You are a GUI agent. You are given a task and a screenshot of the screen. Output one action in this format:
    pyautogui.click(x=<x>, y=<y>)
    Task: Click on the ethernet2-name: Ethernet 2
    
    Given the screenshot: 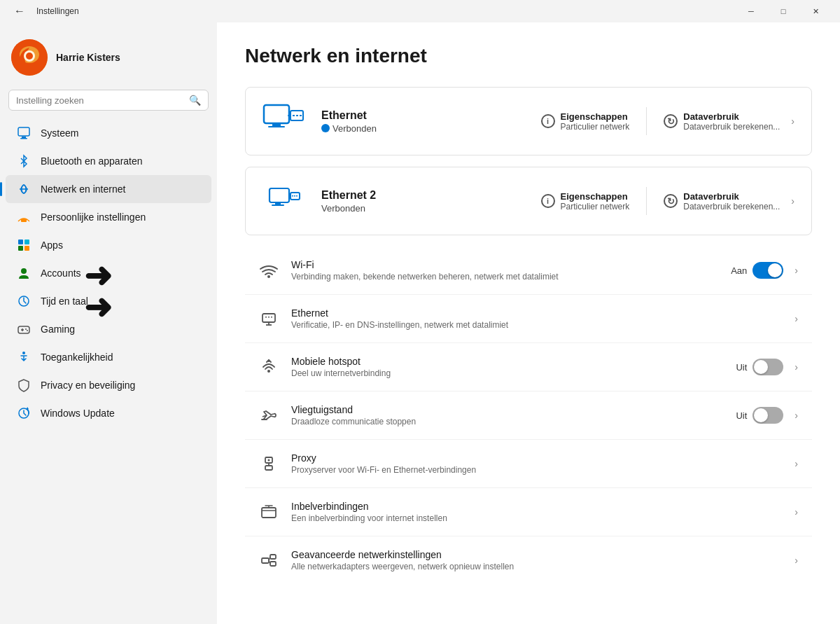 What is the action you would take?
    pyautogui.click(x=424, y=195)
    